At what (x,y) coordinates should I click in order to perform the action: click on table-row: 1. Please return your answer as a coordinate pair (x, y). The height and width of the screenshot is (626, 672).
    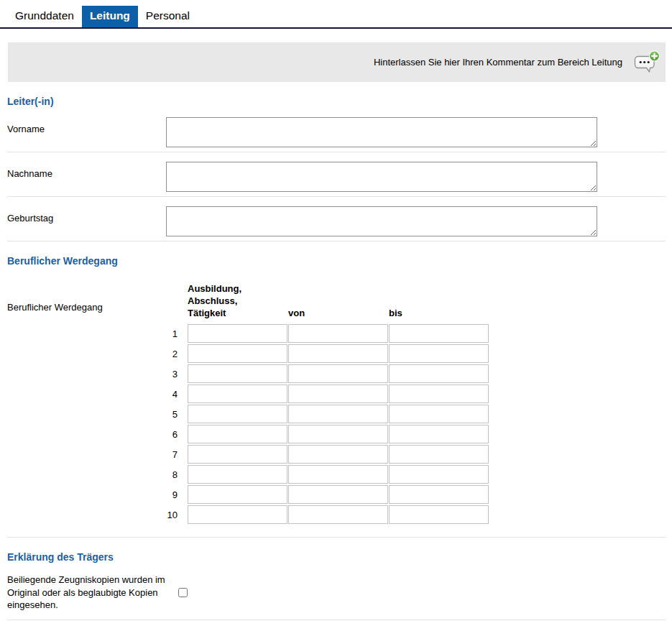
    Looking at the image, I should click on (328, 334).